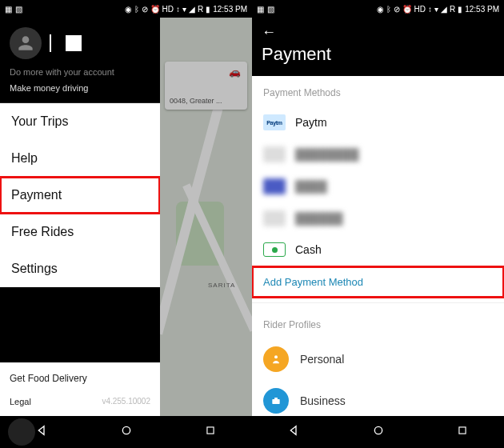 The height and width of the screenshot is (448, 504). Describe the element at coordinates (378, 302) in the screenshot. I see `divider` at that location.